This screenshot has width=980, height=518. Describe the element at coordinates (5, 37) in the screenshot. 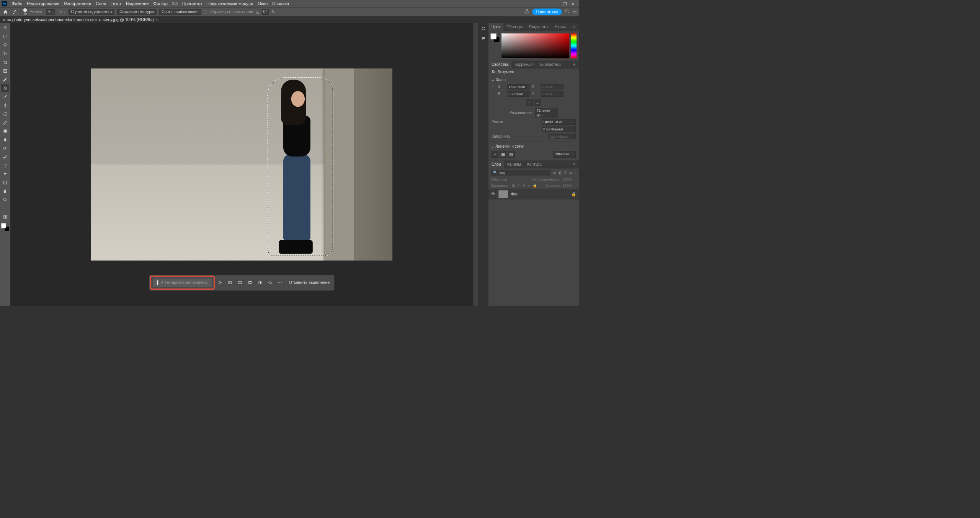

I see `marquee-tool-icon` at that location.